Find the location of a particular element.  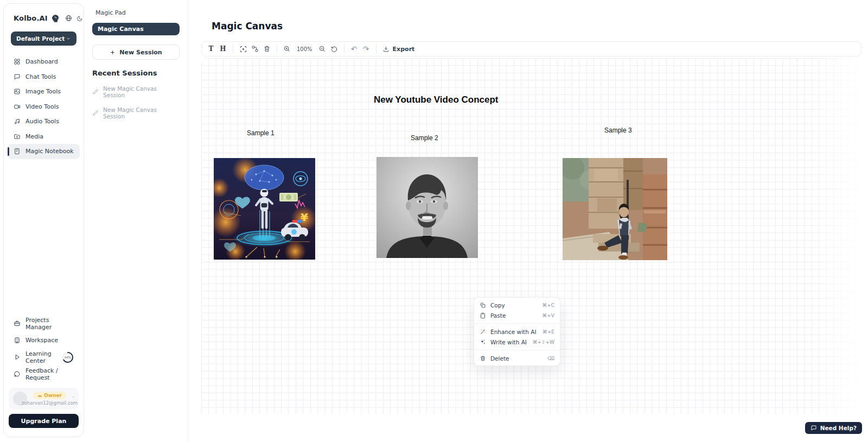

svg-text: 66% is located at coordinates (68, 357).